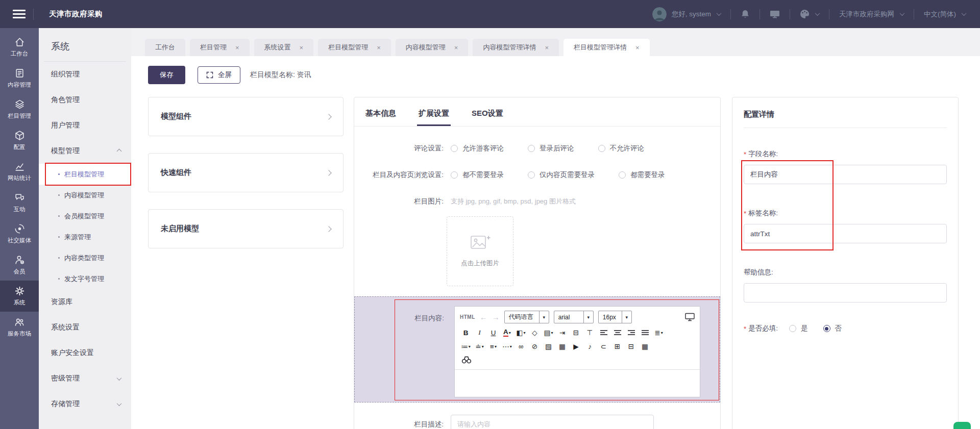 The height and width of the screenshot is (429, 980). Describe the element at coordinates (507, 333) in the screenshot. I see `font-color-icon: A▾` at that location.